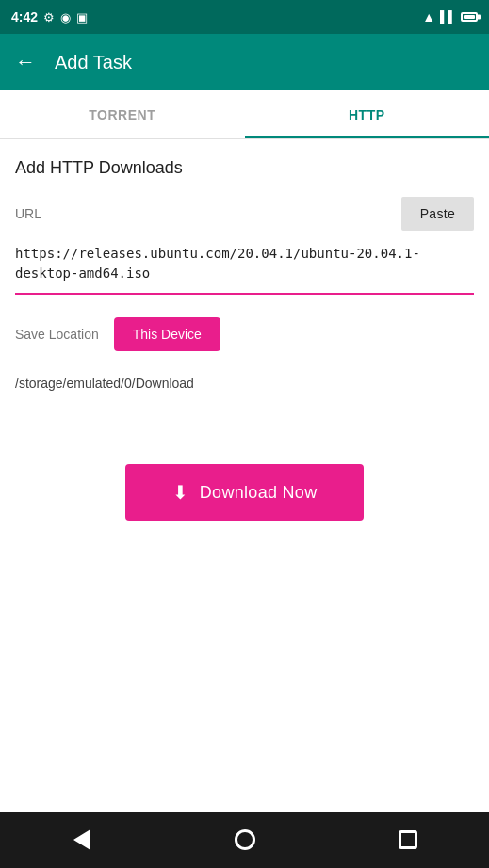 This screenshot has height=868, width=489. I want to click on settings-icon: ⚙, so click(49, 17).